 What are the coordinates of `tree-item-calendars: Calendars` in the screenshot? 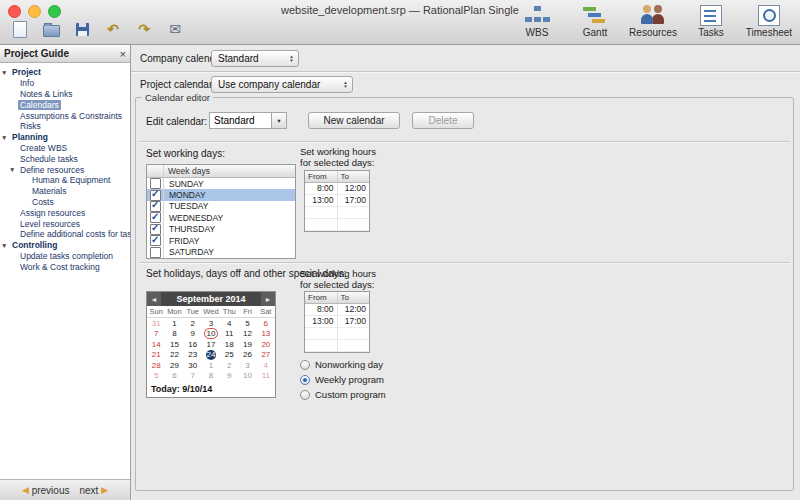 It's located at (65, 104).